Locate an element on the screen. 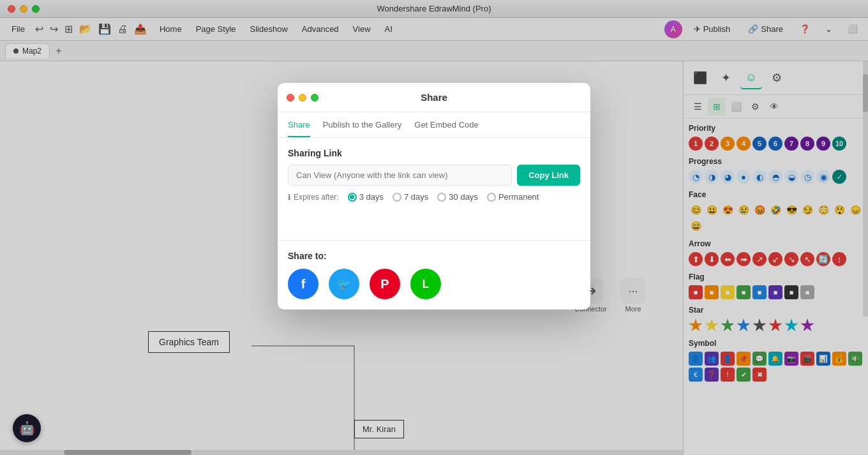 The height and width of the screenshot is (455, 868). expires-label: ℹ Expires after: is located at coordinates (313, 197).